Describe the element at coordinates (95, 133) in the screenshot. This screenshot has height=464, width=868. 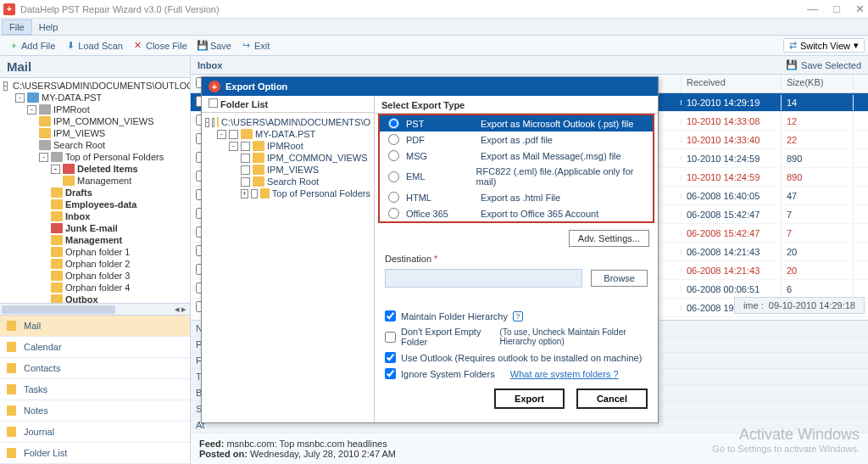
I see `tree-item: IPM_VIEWS` at that location.